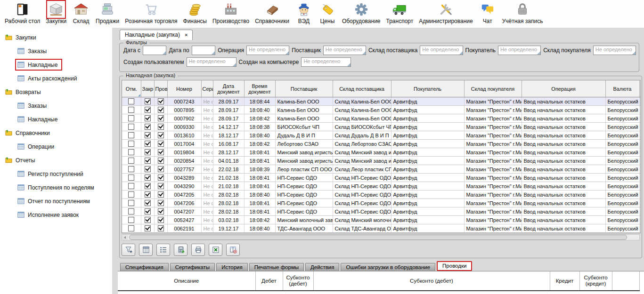  Describe the element at coordinates (192, 267) in the screenshot. I see `tab-certificates: Сертификаты` at that location.